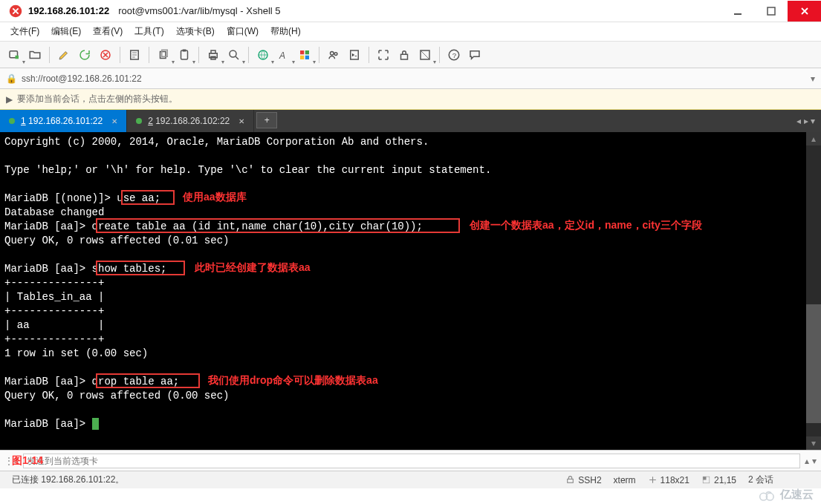 Image resolution: width=821 pixels, height=504 pixels. What do you see at coordinates (410, 55) in the screenshot?
I see `toolbar: A ?` at bounding box center [410, 55].